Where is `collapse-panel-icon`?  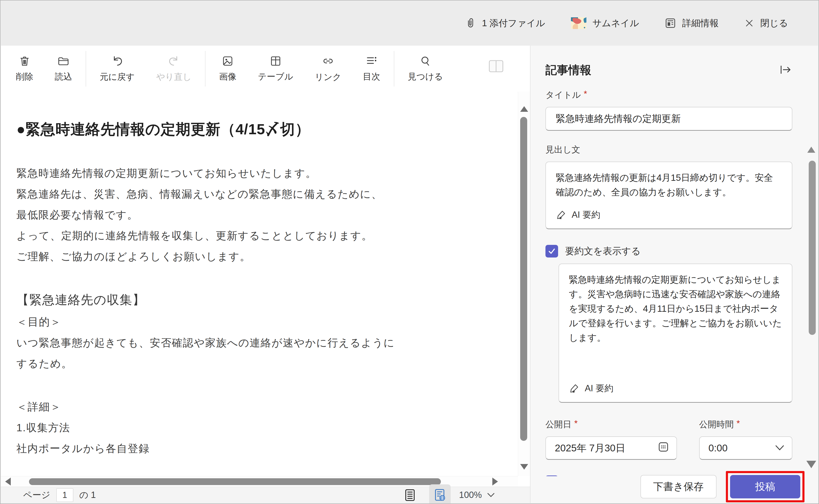 collapse-panel-icon is located at coordinates (786, 70).